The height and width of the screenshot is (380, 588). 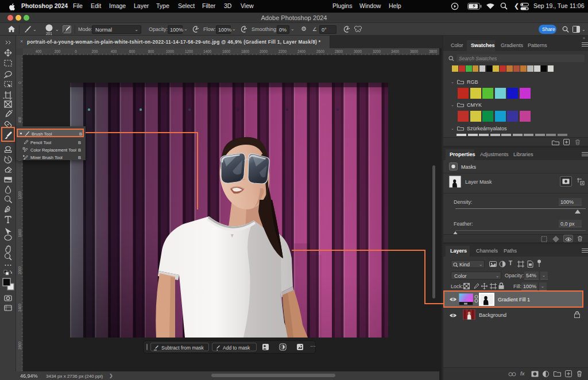 I want to click on svg-text: 600, so click(x=132, y=52).